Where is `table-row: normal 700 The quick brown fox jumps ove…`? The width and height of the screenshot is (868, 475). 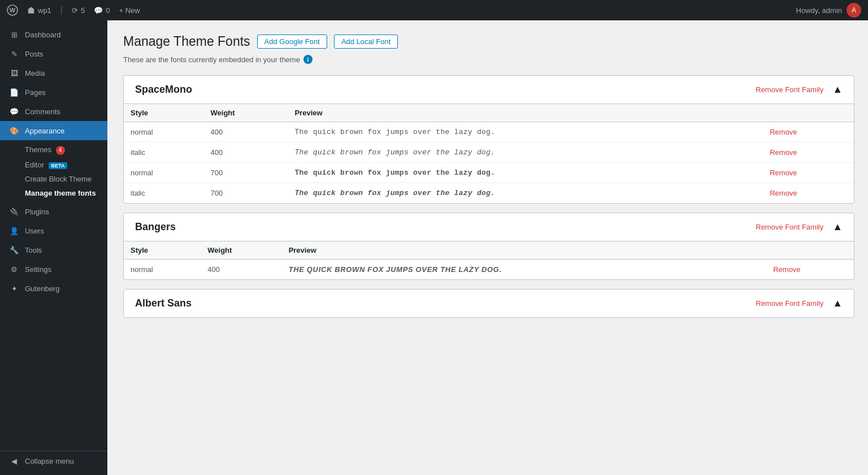 table-row: normal 700 The quick brown fox jumps ove… is located at coordinates (489, 173).